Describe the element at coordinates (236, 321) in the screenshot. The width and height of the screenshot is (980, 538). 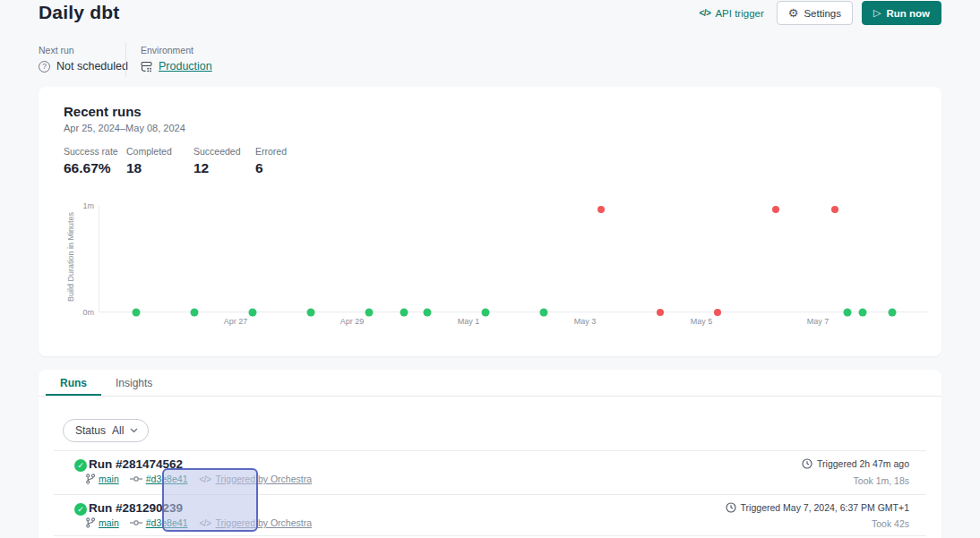
I see `x-axis-tick: Apr 27` at that location.